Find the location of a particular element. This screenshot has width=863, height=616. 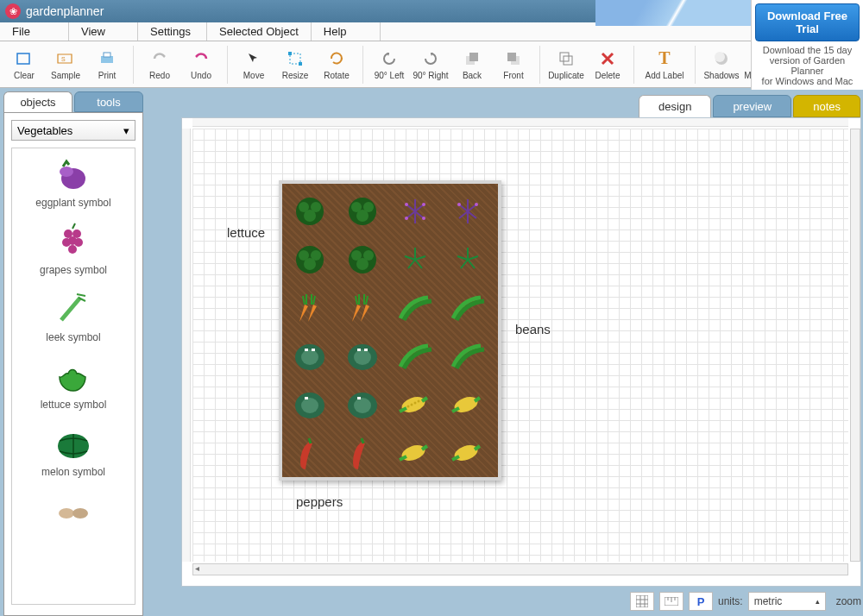

grid-toggle-button is located at coordinates (642, 601).